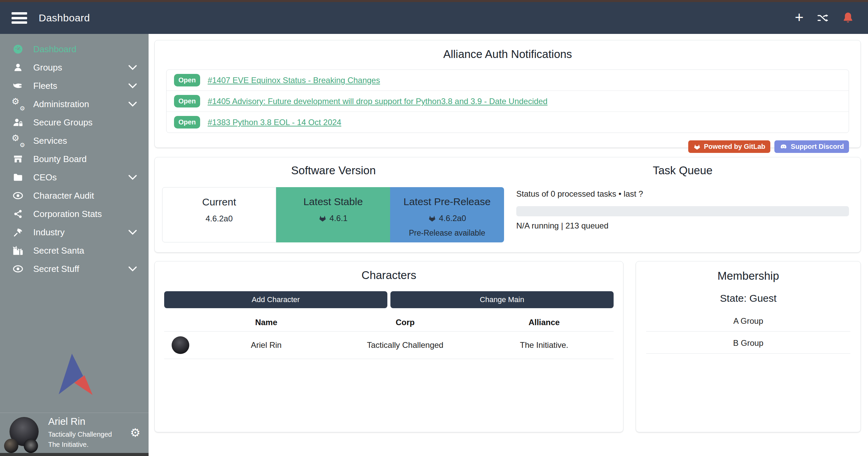  I want to click on sidebar-item-label: Secure Groups, so click(63, 123).